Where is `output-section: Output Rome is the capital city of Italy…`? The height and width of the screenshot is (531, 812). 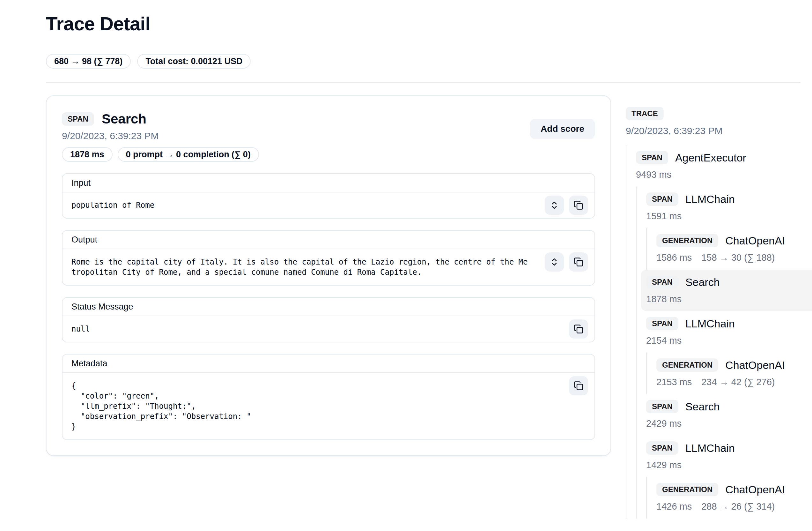
output-section: Output Rome is the capital city of Italy… is located at coordinates (328, 258).